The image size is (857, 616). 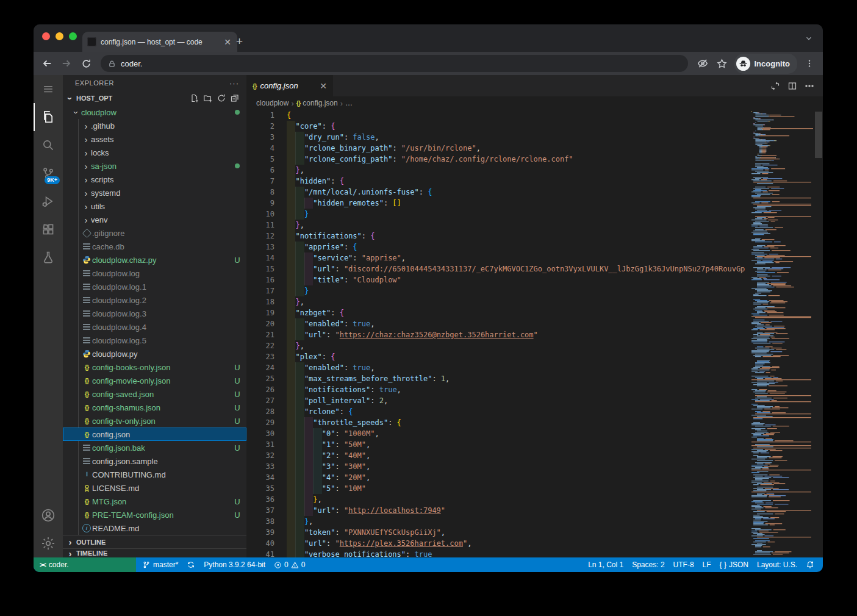 I want to click on folder-section-header: › HOST_OPT, so click(x=155, y=98).